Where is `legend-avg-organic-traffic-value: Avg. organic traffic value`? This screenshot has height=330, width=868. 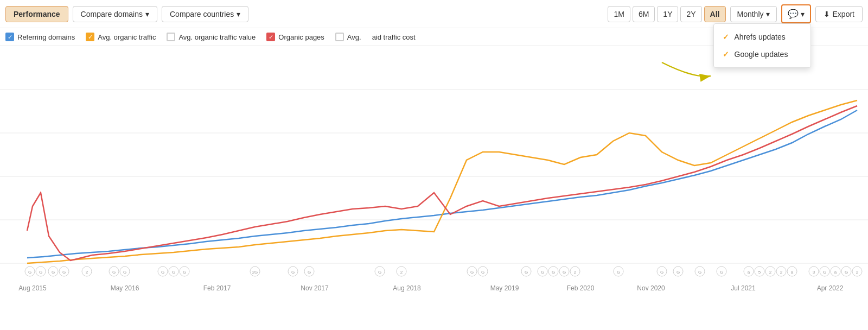
legend-avg-organic-traffic-value: Avg. organic traffic value is located at coordinates (211, 37).